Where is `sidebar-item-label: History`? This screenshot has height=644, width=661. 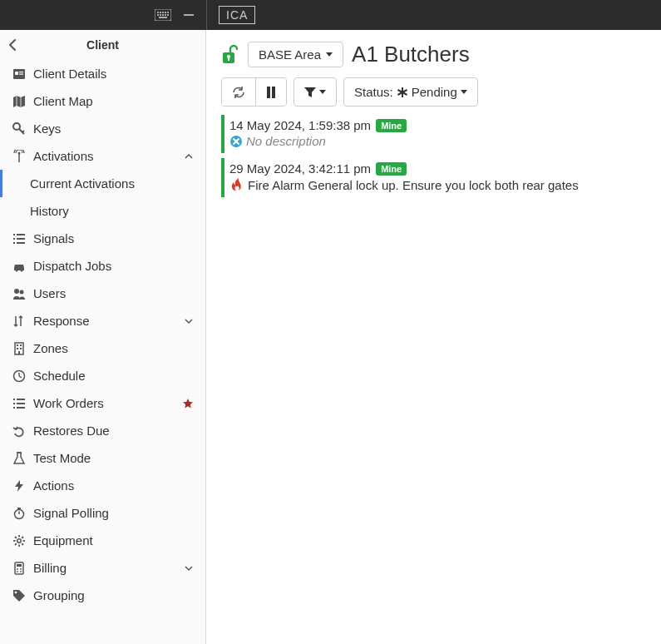 sidebar-item-label: History is located at coordinates (50, 211).